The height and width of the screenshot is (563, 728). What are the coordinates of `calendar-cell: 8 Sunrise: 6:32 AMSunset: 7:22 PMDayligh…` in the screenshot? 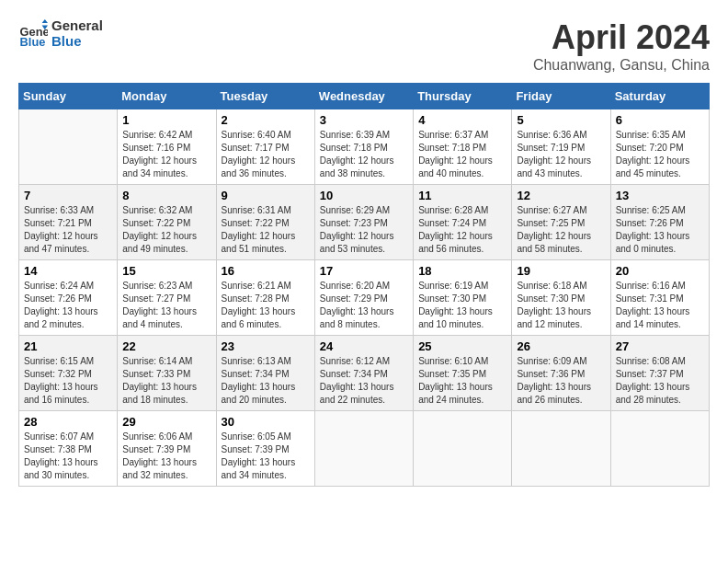 It's located at (167, 223).